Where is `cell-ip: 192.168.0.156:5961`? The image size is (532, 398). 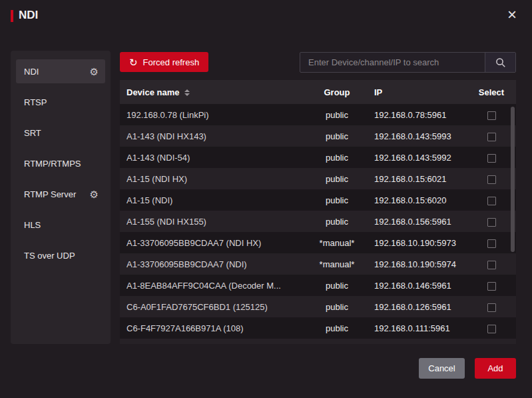
cell-ip: 192.168.0.156:5961 is located at coordinates (425, 221).